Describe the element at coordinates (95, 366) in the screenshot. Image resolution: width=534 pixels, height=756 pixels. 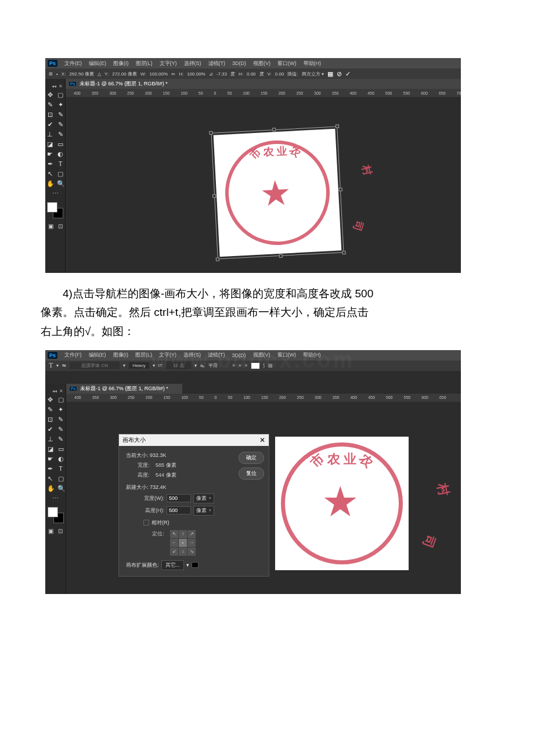
I see `font-family-select: 思源宋体 CN` at that location.